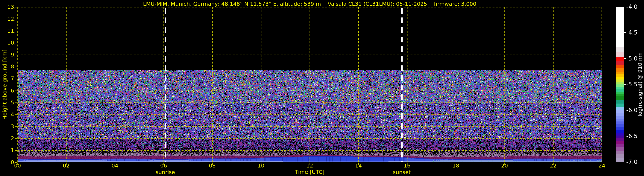  I want to click on x-tick-label: 06, so click(164, 166).